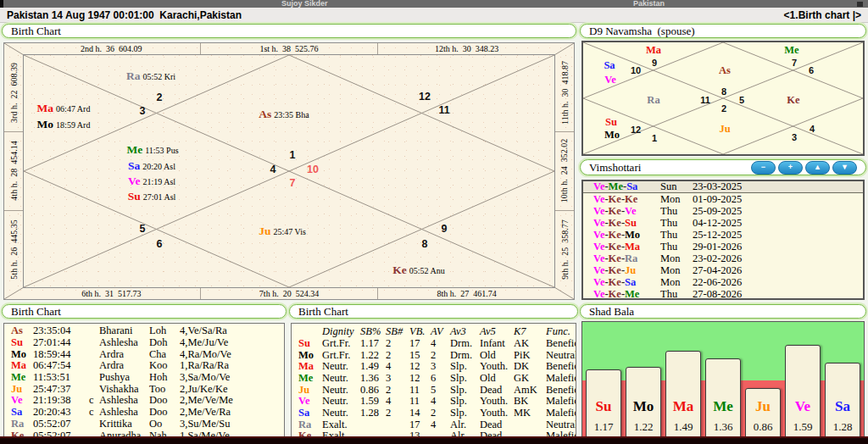 Image resolution: width=868 pixels, height=444 pixels. Describe the element at coordinates (434, 312) in the screenshot. I see `strength-table-title-bar: Birth Chart` at that location.